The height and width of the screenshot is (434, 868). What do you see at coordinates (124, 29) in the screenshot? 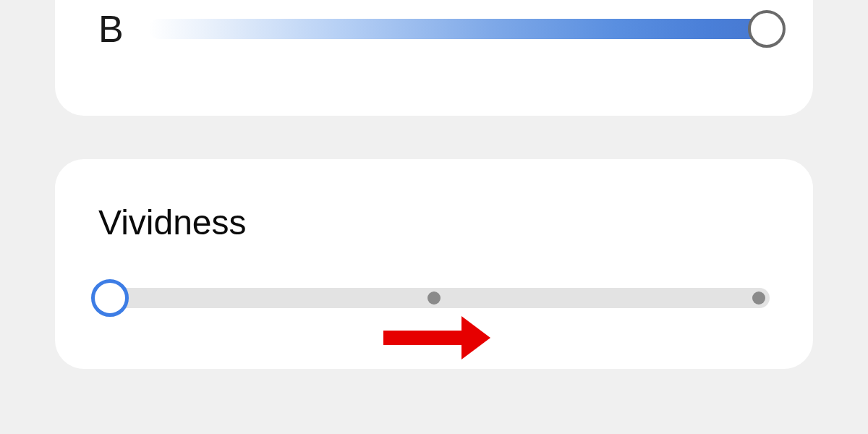
I see `b-slider-label: B` at bounding box center [124, 29].